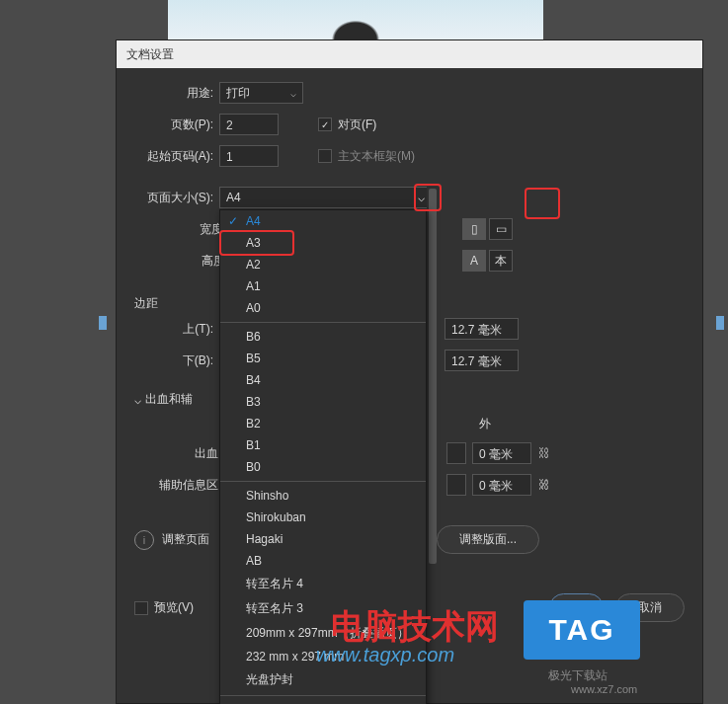 The width and height of the screenshot is (728, 704). What do you see at coordinates (474, 229) in the screenshot?
I see `orient-portrait-button: ▯` at bounding box center [474, 229].